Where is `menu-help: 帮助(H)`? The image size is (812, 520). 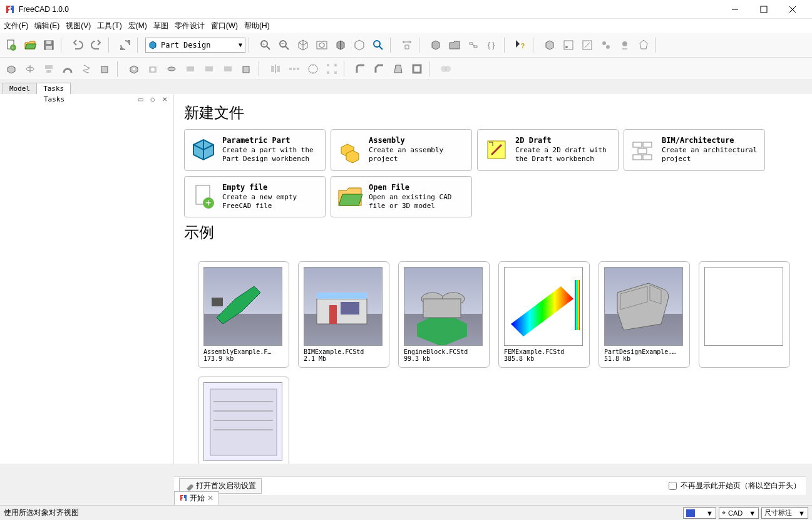 menu-help: 帮助(H) is located at coordinates (257, 26).